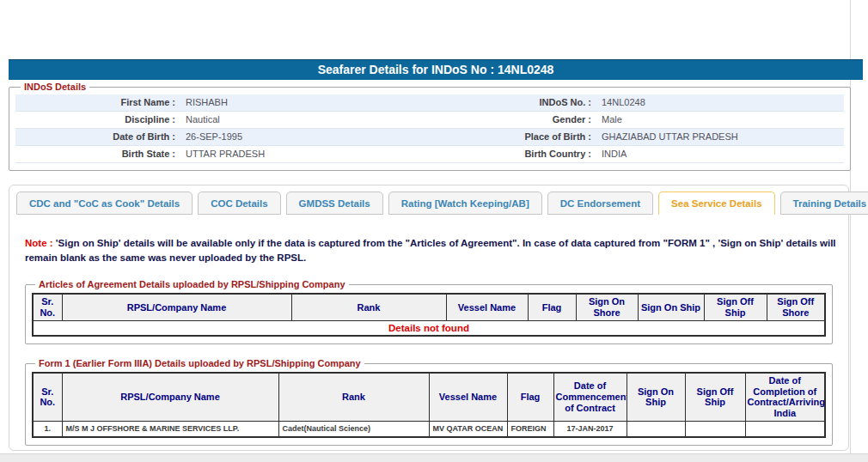 This screenshot has width=868, height=462. What do you see at coordinates (429, 429) in the screenshot?
I see `table-row: 1.M/S M J OFFSHORE & MARINE SERVICES LLP…` at bounding box center [429, 429].